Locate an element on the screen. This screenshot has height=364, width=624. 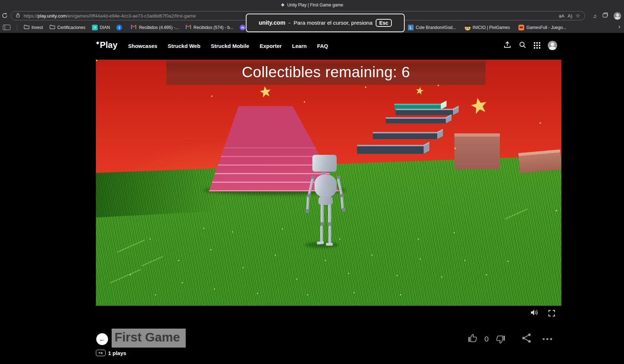
brown-crate is located at coordinates (477, 151).